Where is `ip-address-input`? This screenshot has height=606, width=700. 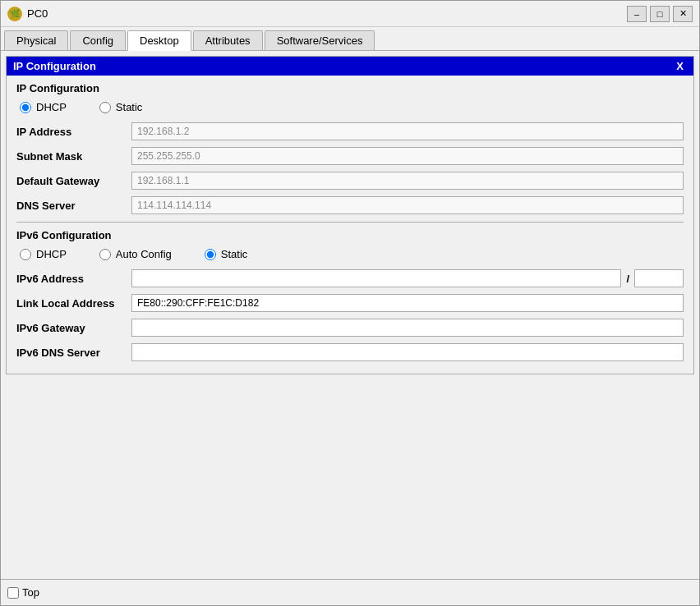 ip-address-input is located at coordinates (408, 131).